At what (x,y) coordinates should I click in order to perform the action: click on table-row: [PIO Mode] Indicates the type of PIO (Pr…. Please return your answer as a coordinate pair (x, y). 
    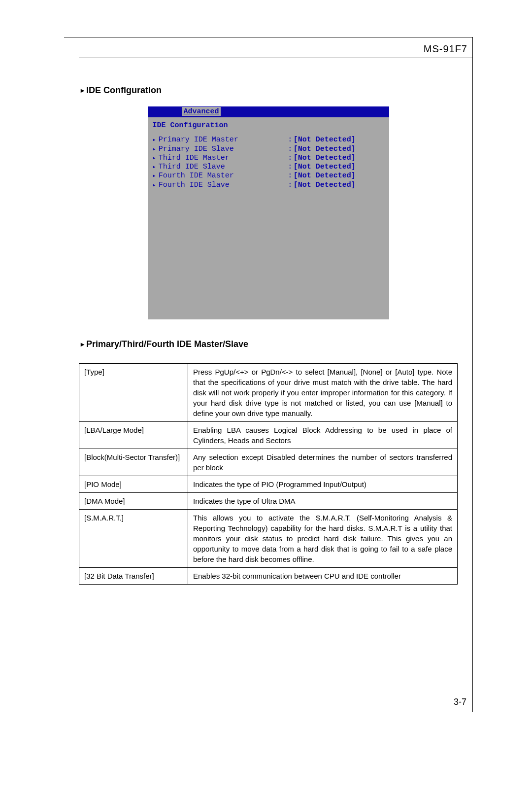
    Looking at the image, I should click on (268, 485).